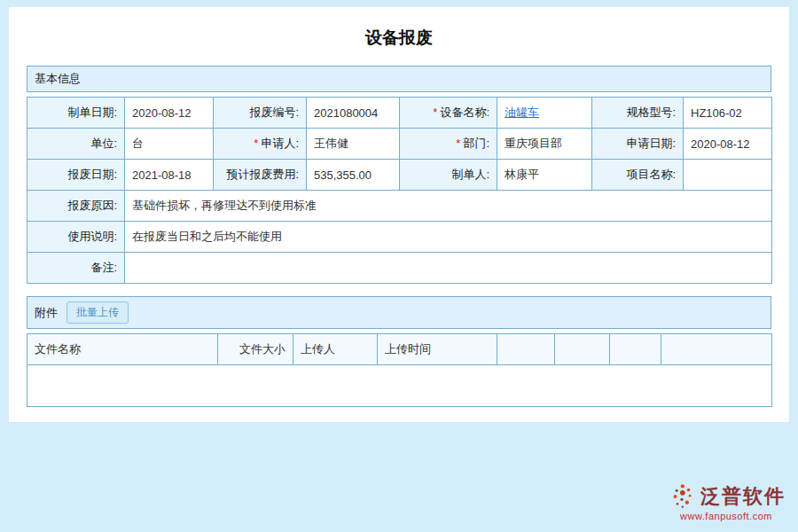 This screenshot has height=532, width=798. Describe the element at coordinates (521, 112) in the screenshot. I see `device-name-link: 油罐车` at that location.